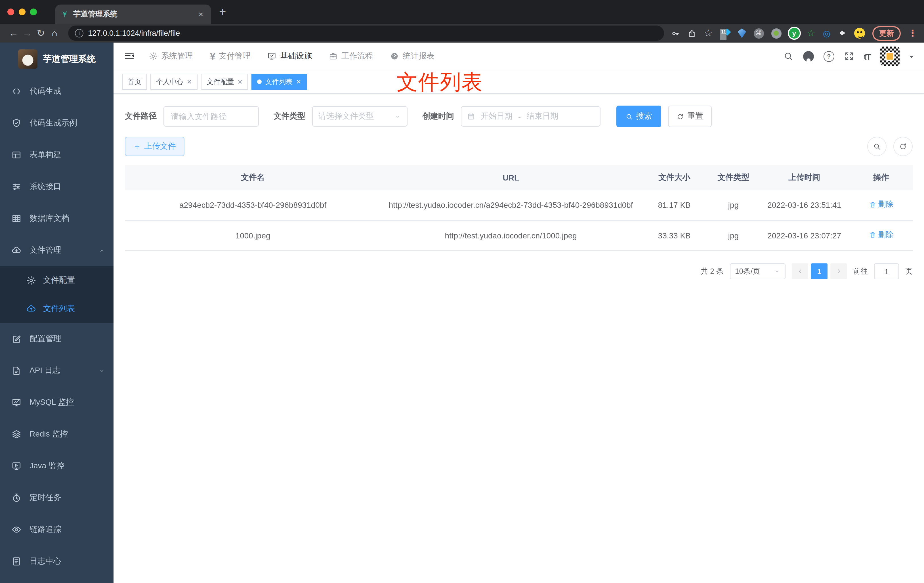 This screenshot has width=924, height=583. Describe the element at coordinates (57, 313) in the screenshot. I see `sidebar: 芋道管理系统 代码生成 代码生成示例 表单构建 系统接口 数据库文档 文件管理 …` at that location.